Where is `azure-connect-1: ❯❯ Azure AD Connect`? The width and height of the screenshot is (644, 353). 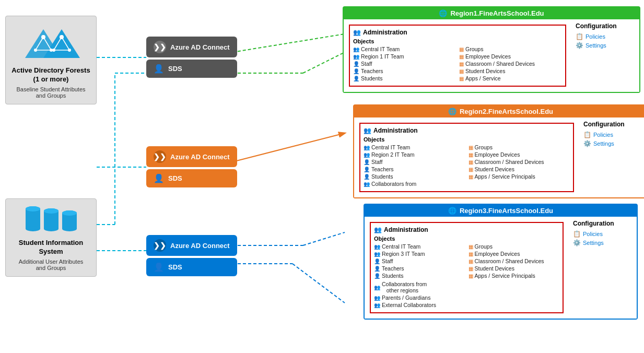
azure-connect-1: ❯❯ Azure AD Connect is located at coordinates (192, 47).